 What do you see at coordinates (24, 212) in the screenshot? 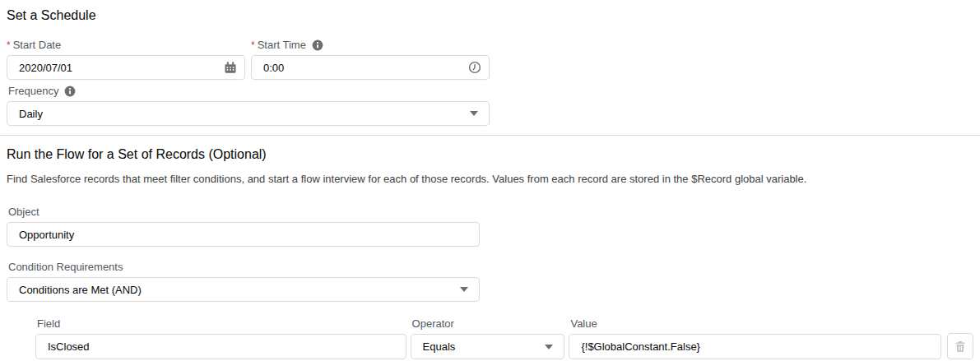
I see `object-label-text: Object` at bounding box center [24, 212].